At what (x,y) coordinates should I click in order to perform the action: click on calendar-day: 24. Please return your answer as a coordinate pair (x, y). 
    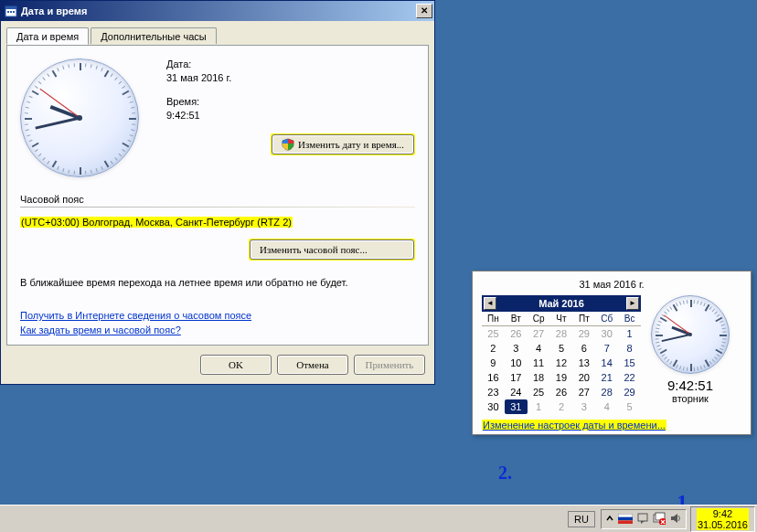
    Looking at the image, I should click on (516, 392).